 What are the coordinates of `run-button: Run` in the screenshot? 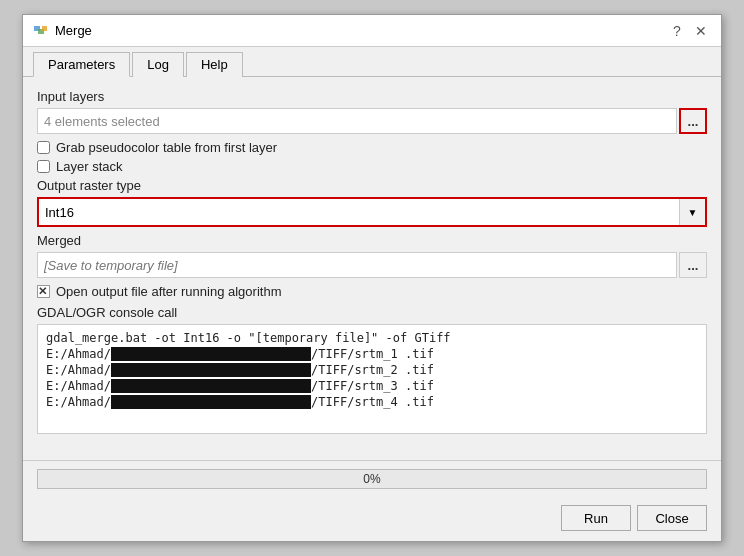 It's located at (596, 518).